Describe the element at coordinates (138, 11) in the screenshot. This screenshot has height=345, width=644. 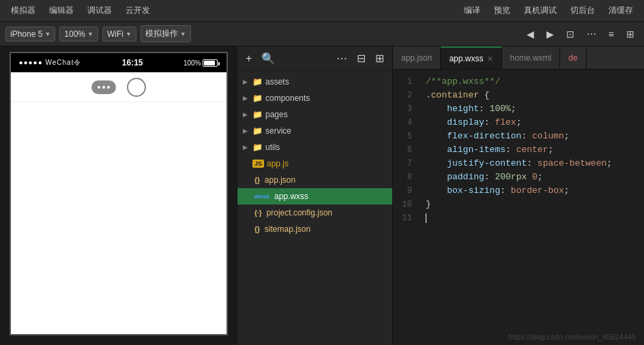
I see `cloud-btn: 云开发` at that location.